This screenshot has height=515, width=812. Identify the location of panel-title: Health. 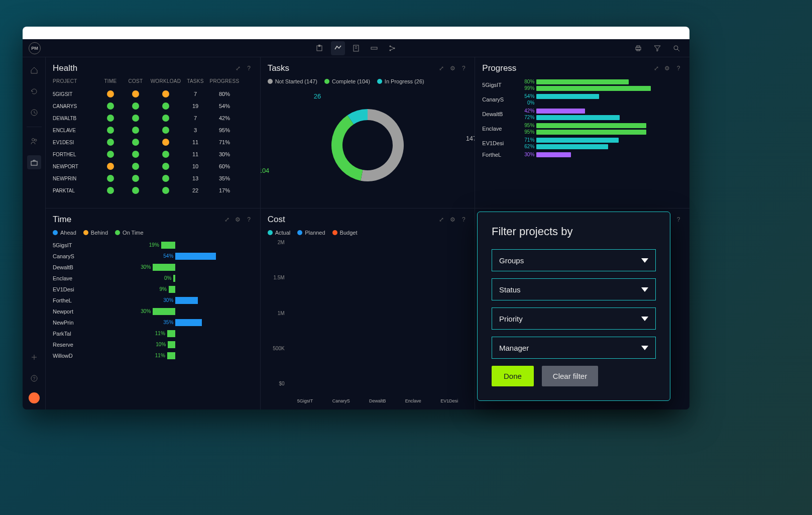
(65, 68).